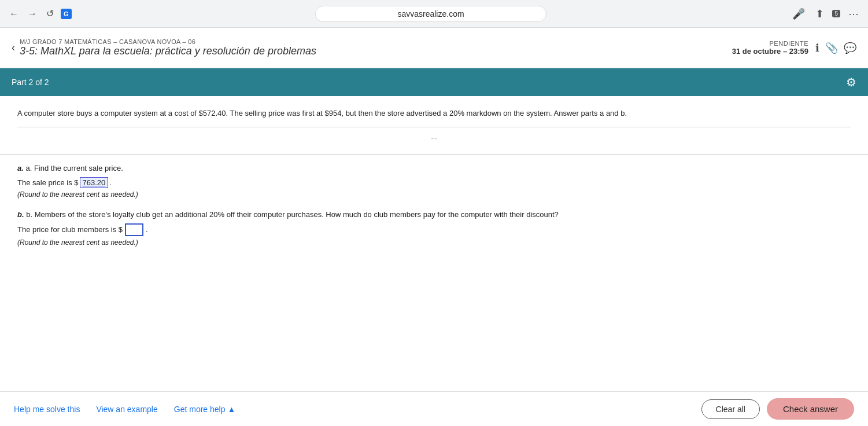  What do you see at coordinates (431, 14) in the screenshot?
I see `address-bar: savvasrealize.com` at bounding box center [431, 14].